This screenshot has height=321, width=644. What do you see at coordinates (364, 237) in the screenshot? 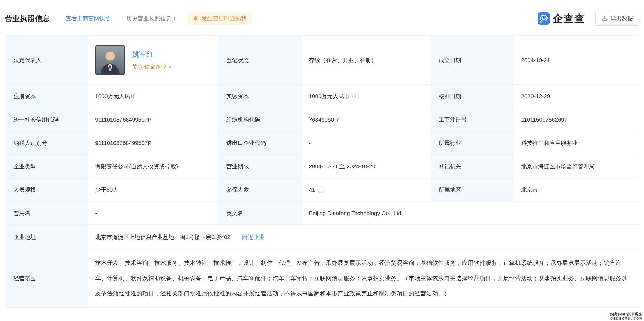
I see `field-value-address: 北京市海淀区上地信息产业基地三街1号楼四层C段402 附近企业` at bounding box center [364, 237].